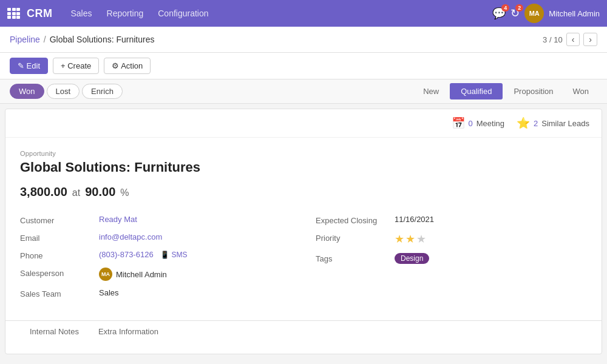 This screenshot has width=607, height=364. Describe the element at coordinates (304, 92) in the screenshot. I see `status-stage-bar: Won Lost Enrich New Qualified Propositio…` at that location.